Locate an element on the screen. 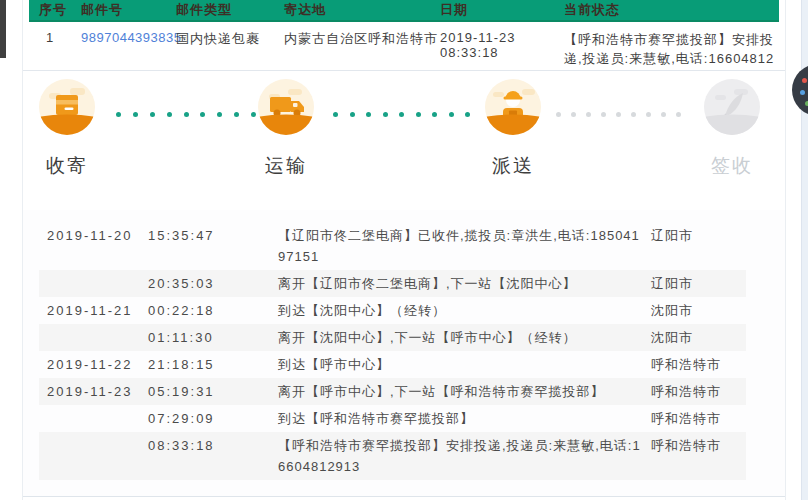 The width and height of the screenshot is (808, 500). event-row: 07:29:09 到达【呼和浩特市赛罕揽投部】 呼和浩特市 is located at coordinates (392, 418).